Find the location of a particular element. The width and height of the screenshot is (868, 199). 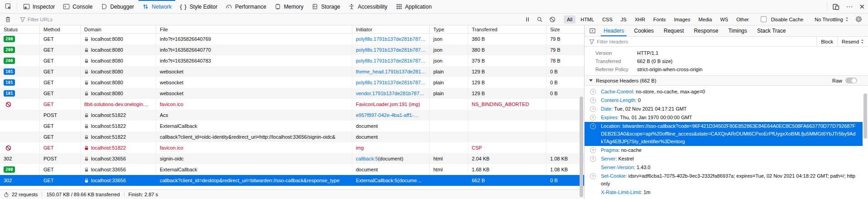

column-header-initiator: Initiator is located at coordinates (391, 29).